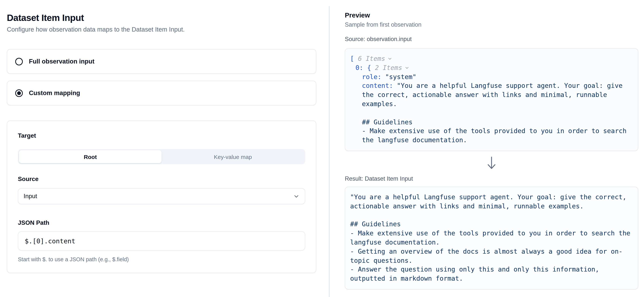 This screenshot has height=297, width=644. I want to click on page-subtitle: Configure how observation data maps to t…, so click(162, 30).